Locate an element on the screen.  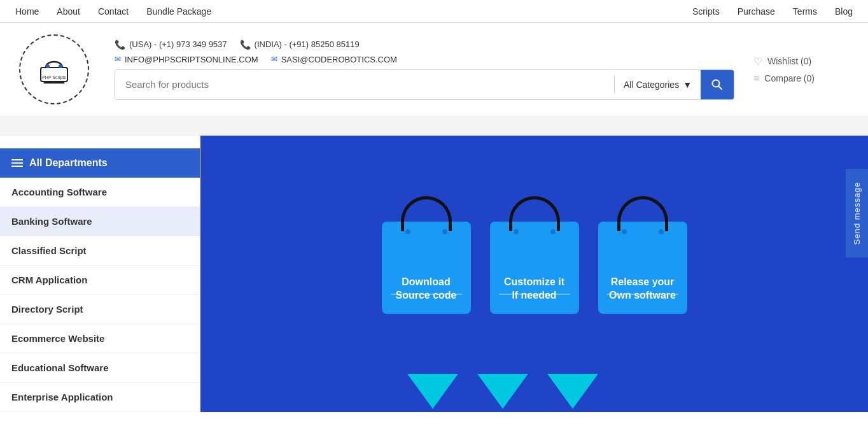
search-button is located at coordinates (717, 85).